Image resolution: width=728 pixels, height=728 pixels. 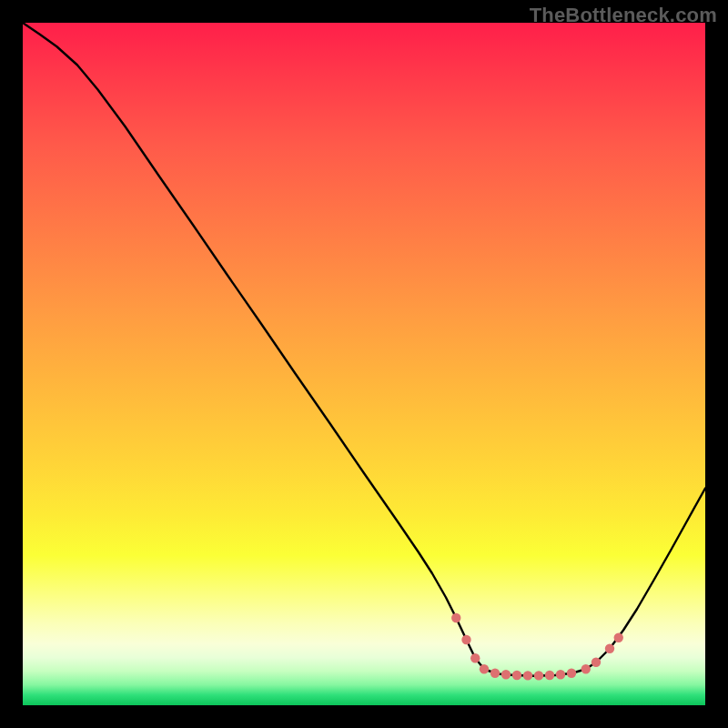 I want to click on dot-group, so click(x=537, y=647).